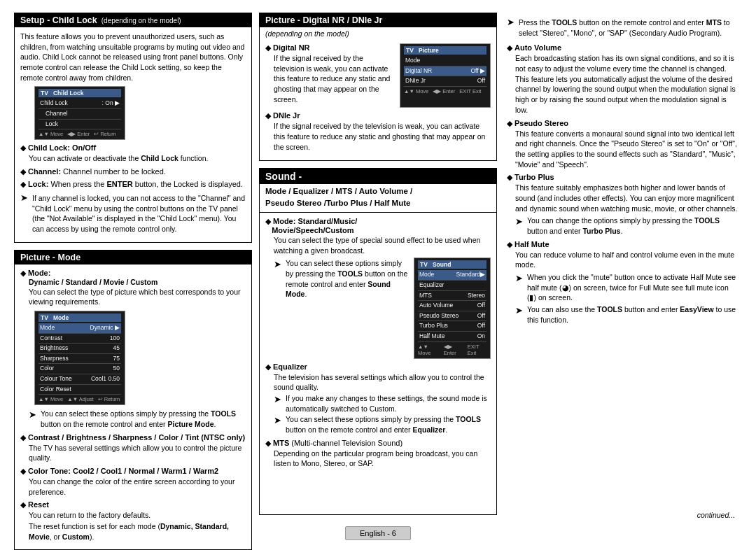 The image size is (756, 550). What do you see at coordinates (133, 481) in the screenshot?
I see `picture-mode-item-colortone: ◆Color Tone: Cool2 / Cool1 / Normal / Wa…` at bounding box center [133, 481].